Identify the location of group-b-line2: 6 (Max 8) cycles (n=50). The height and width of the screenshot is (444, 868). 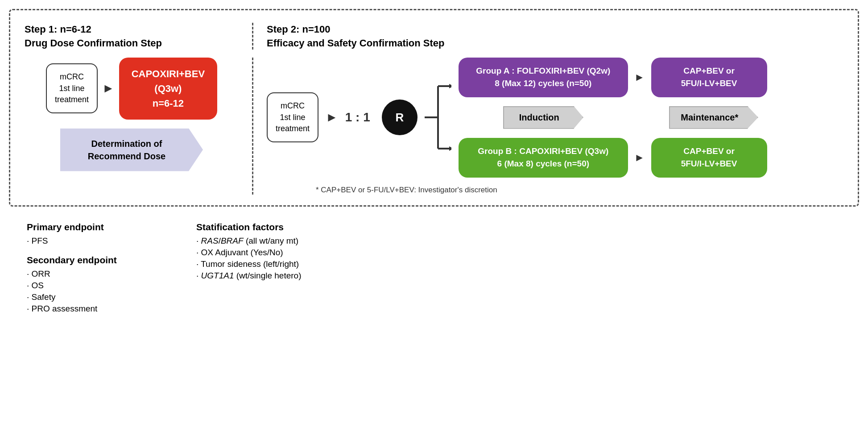
(543, 164).